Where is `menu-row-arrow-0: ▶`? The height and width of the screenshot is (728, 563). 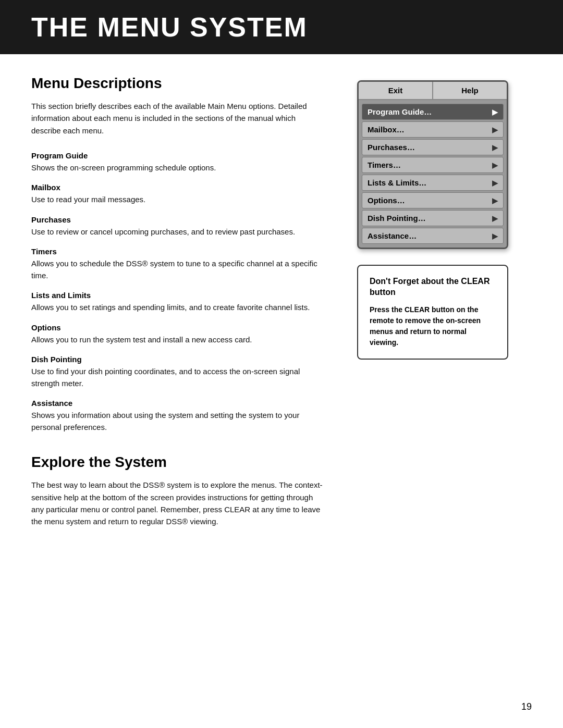
menu-row-arrow-0: ▶ is located at coordinates (495, 112).